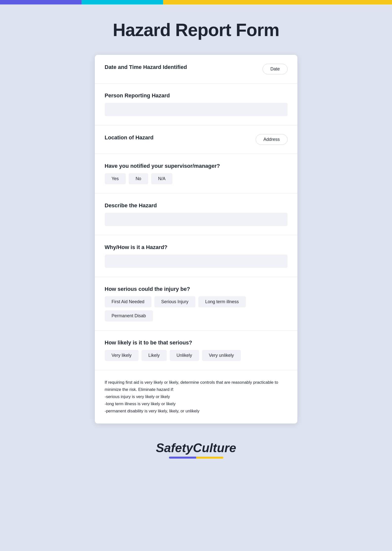  I want to click on section-info: If requiring first aid is very likely or…, so click(196, 397).